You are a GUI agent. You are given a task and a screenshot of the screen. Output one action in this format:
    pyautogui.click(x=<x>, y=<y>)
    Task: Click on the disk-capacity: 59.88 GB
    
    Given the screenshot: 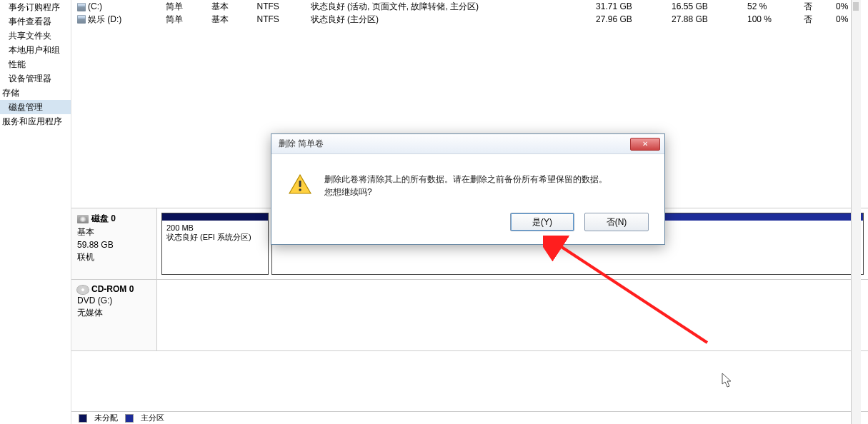 What is the action you would take?
    pyautogui.click(x=114, y=245)
    